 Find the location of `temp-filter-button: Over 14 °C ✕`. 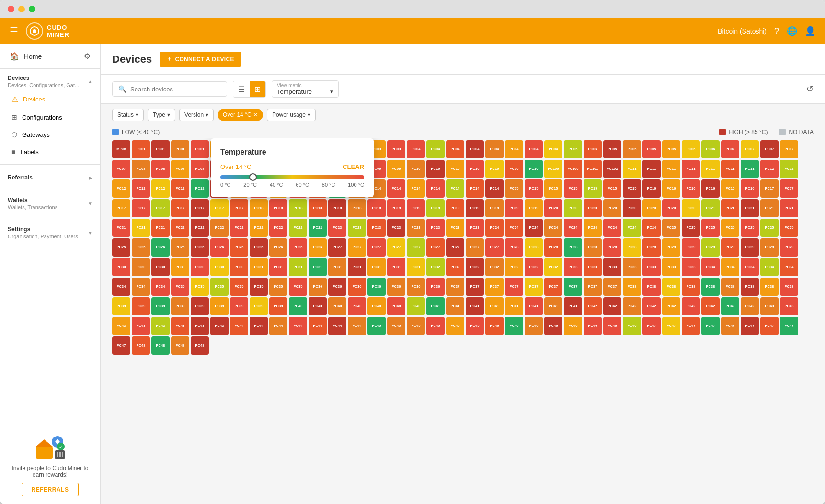

temp-filter-button: Over 14 °C ✕ is located at coordinates (241, 115).